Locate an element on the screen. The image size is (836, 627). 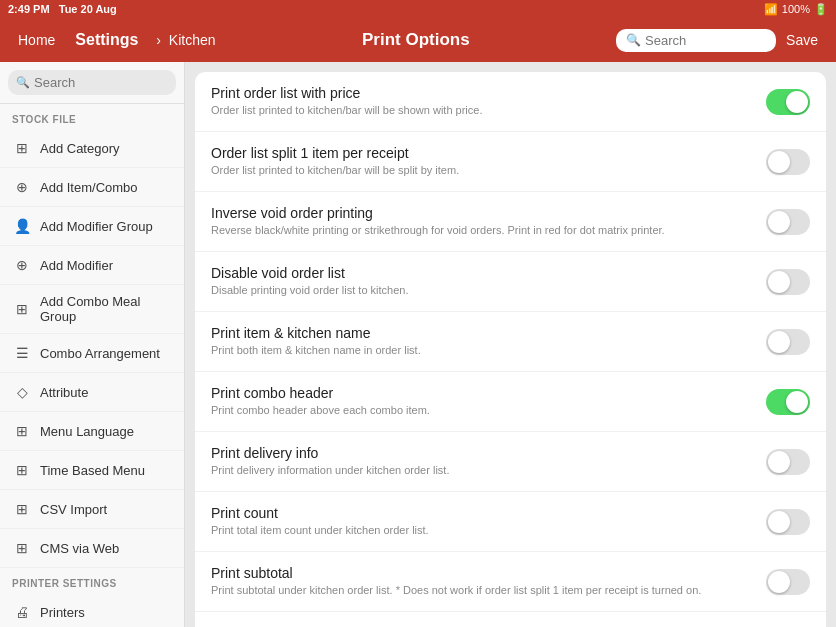
setting-title: Disable void order list is located at coordinates (488, 273).